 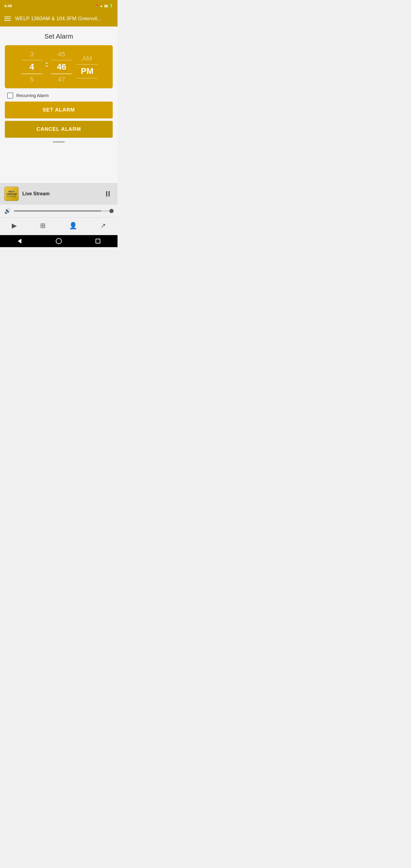 I want to click on home-button, so click(x=59, y=241).